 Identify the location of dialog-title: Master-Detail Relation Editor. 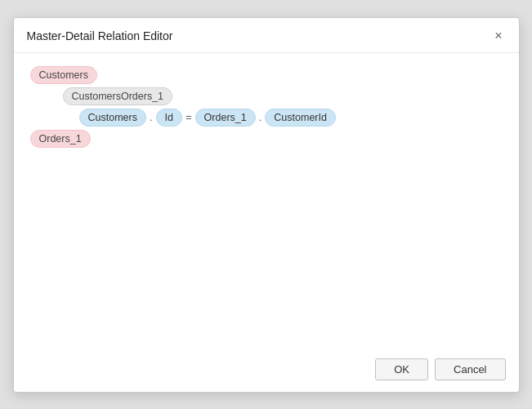
(100, 36).